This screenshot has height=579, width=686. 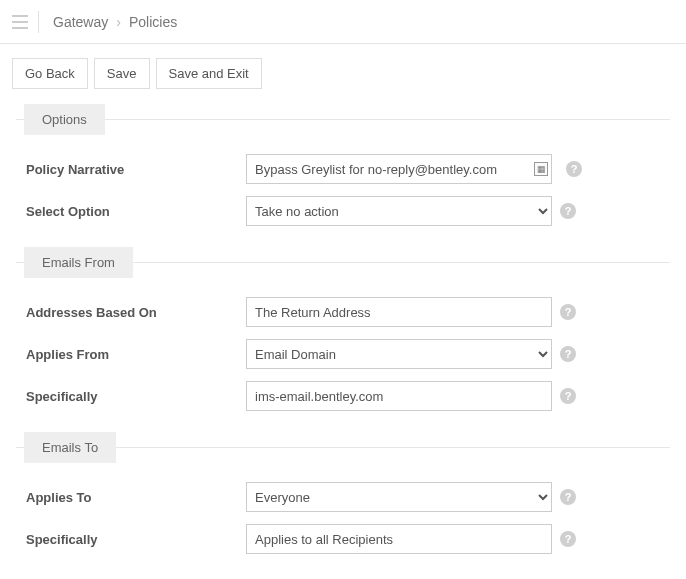 What do you see at coordinates (343, 312) in the screenshot?
I see `row-addresses-based-on: Addresses Based On ?` at bounding box center [343, 312].